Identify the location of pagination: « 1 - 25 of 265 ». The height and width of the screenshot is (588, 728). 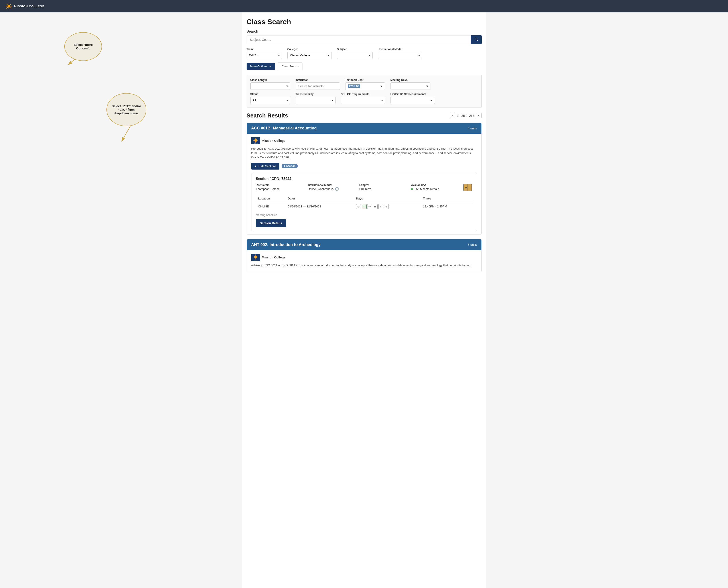
(466, 116).